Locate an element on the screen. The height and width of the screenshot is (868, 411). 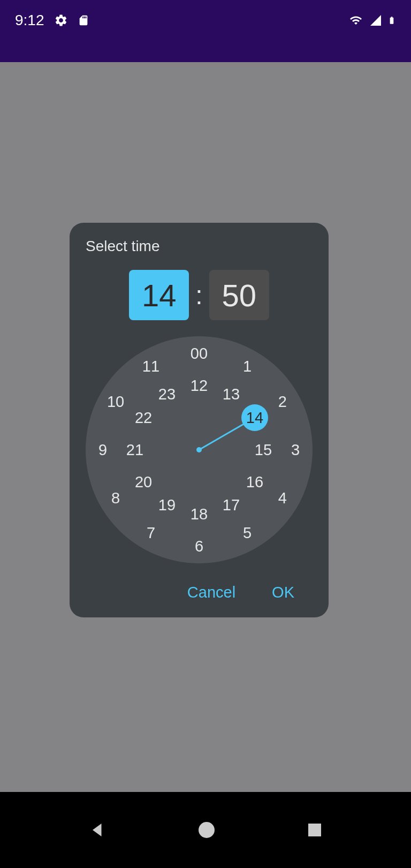
clock-hour-3: 3 is located at coordinates (295, 450).